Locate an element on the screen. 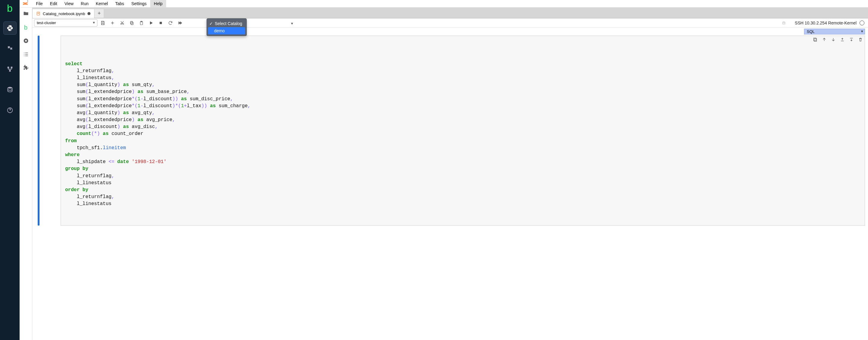 This screenshot has width=868, height=340. catalog-dropdown-header: ✓ Select Catalog is located at coordinates (227, 24).